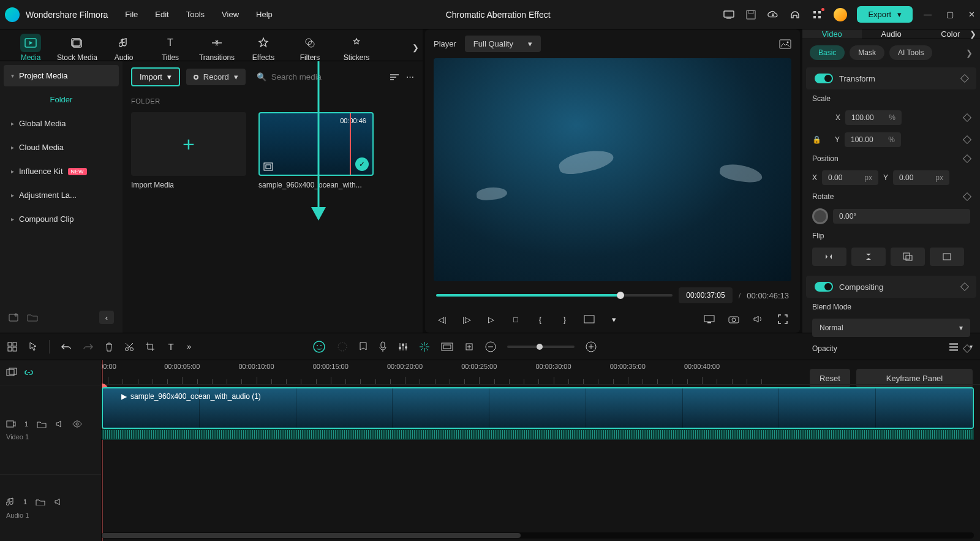 The image size is (980, 541). I want to click on speed-icon, so click(342, 347).